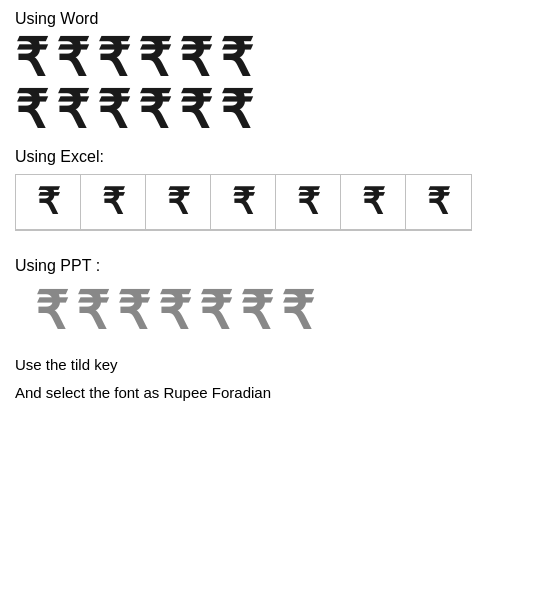 The image size is (543, 600). I want to click on ppt-rupee-3: ₹, so click(134, 311).